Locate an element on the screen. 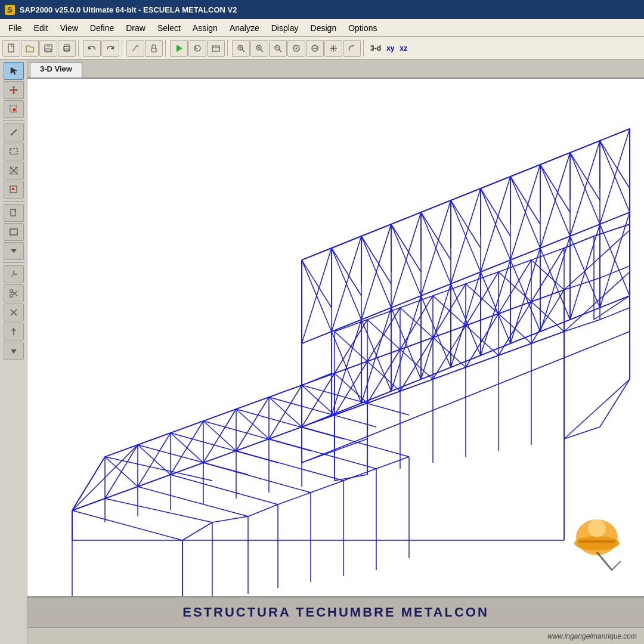  lock-button is located at coordinates (154, 48).